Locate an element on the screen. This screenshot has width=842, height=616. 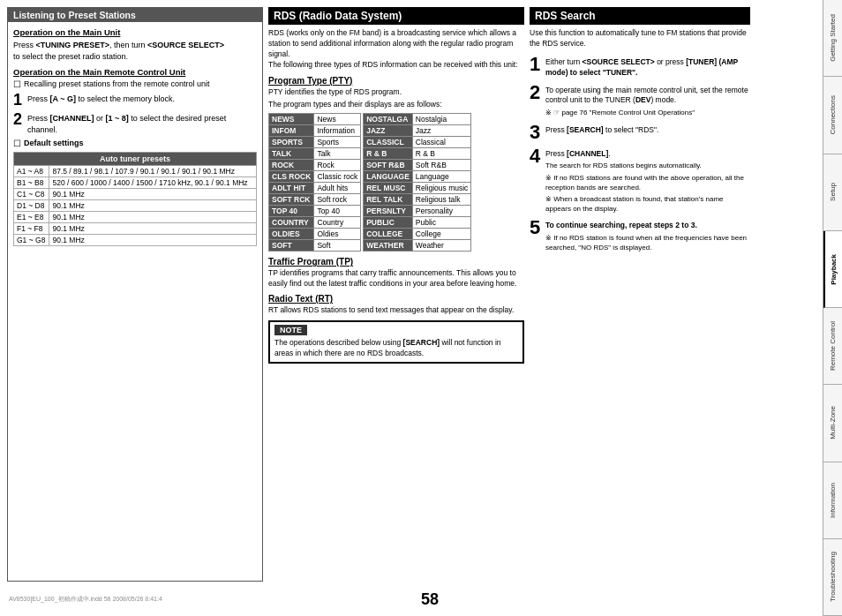
tab-label: Connections is located at coordinates (833, 115).